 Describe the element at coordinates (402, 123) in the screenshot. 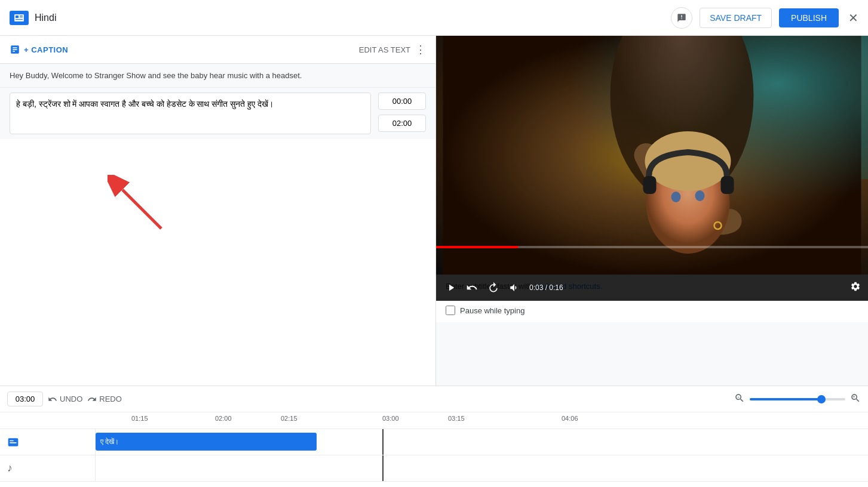

I see `end-time-input` at that location.